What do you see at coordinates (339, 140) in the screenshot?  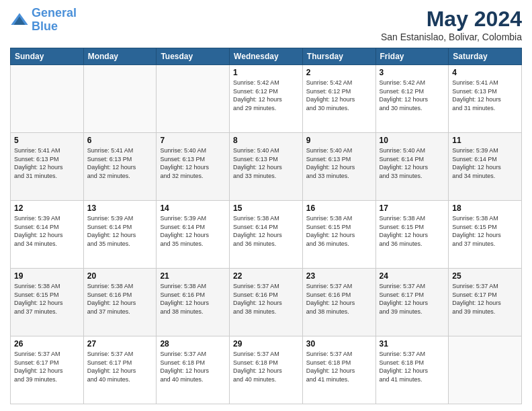 I see `day-number: 9` at bounding box center [339, 140].